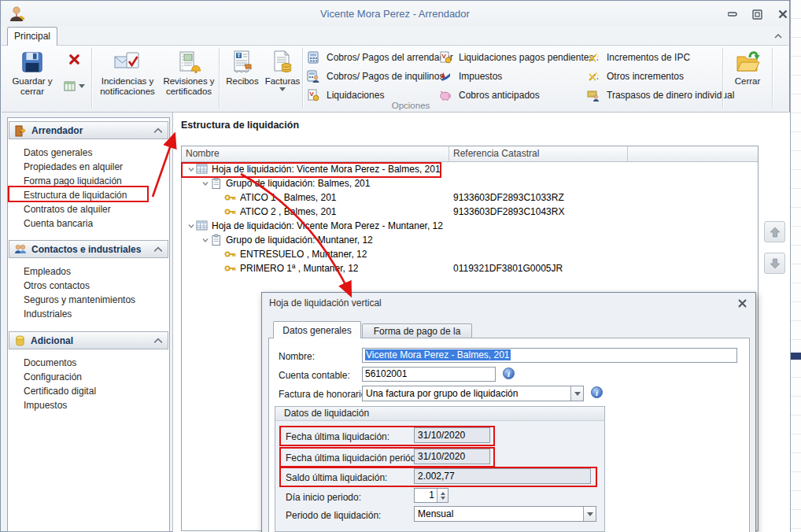 The image size is (801, 532). I want to click on dia-inicio-spinner: 1, so click(431, 496).